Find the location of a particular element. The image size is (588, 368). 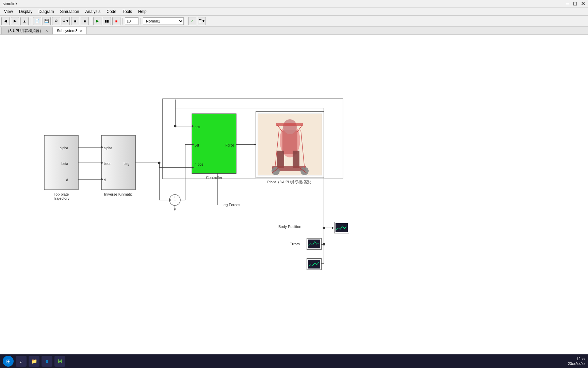

tab-main-close: ✕ is located at coordinates (47, 31).